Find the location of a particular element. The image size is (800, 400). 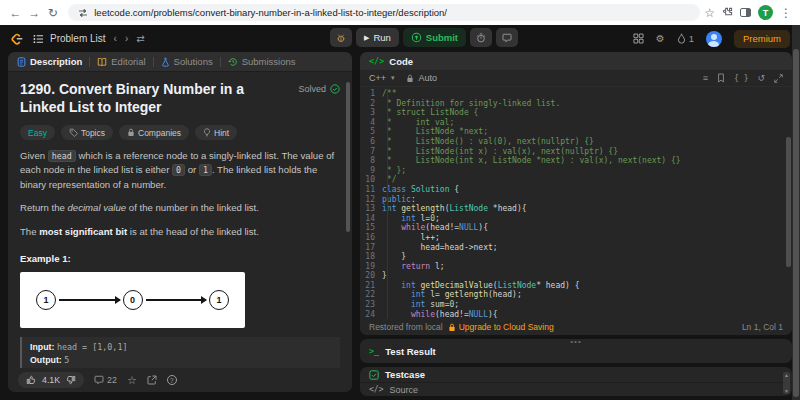

browser-profile-avatar: T is located at coordinates (766, 12).